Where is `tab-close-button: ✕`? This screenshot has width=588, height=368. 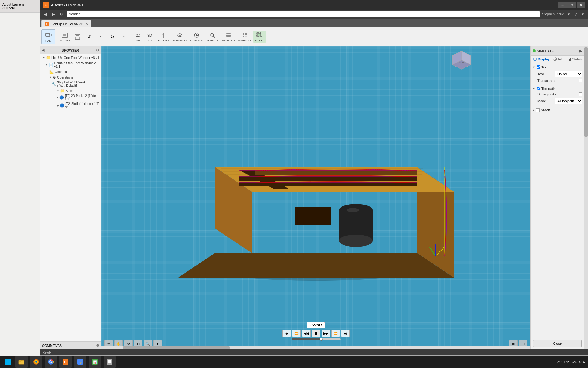
tab-close-button: ✕ is located at coordinates (87, 24).